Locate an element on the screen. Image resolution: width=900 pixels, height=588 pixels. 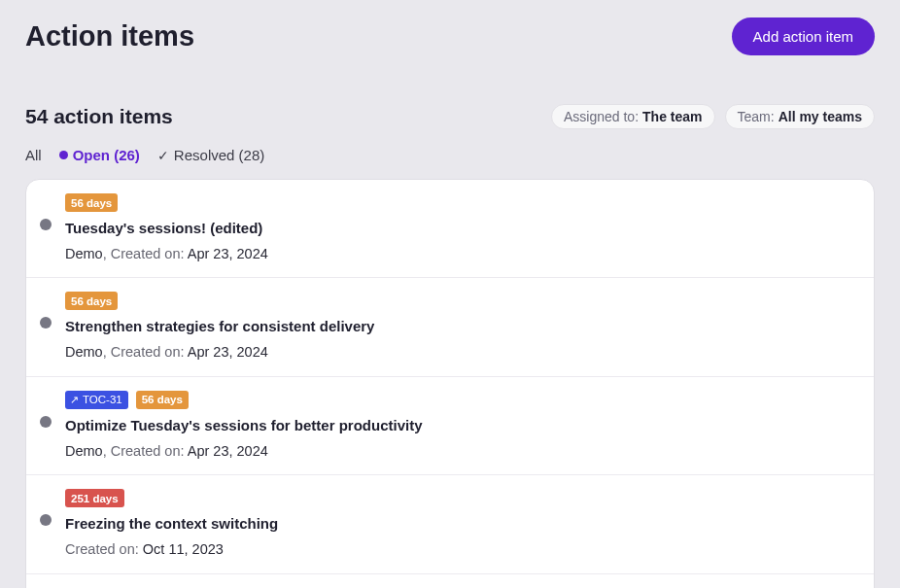
link-chip: ↗TOC-31 is located at coordinates (97, 400).